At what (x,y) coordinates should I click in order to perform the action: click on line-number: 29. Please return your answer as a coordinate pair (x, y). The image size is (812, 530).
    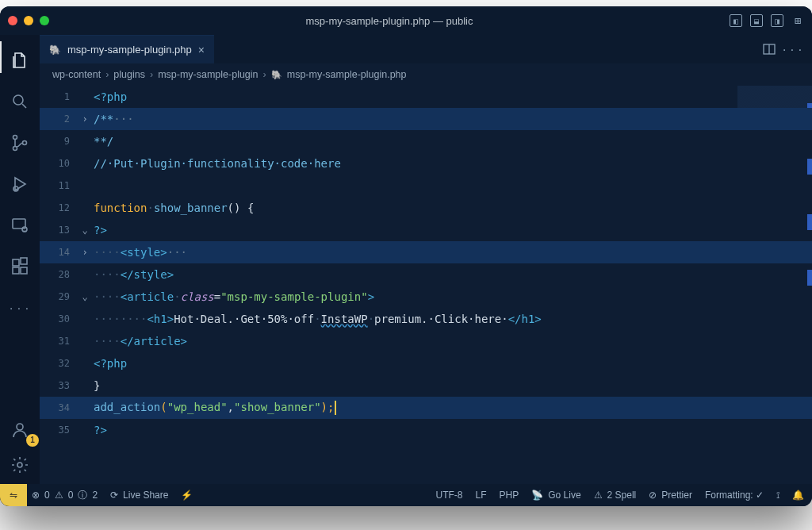
    Looking at the image, I should click on (59, 297).